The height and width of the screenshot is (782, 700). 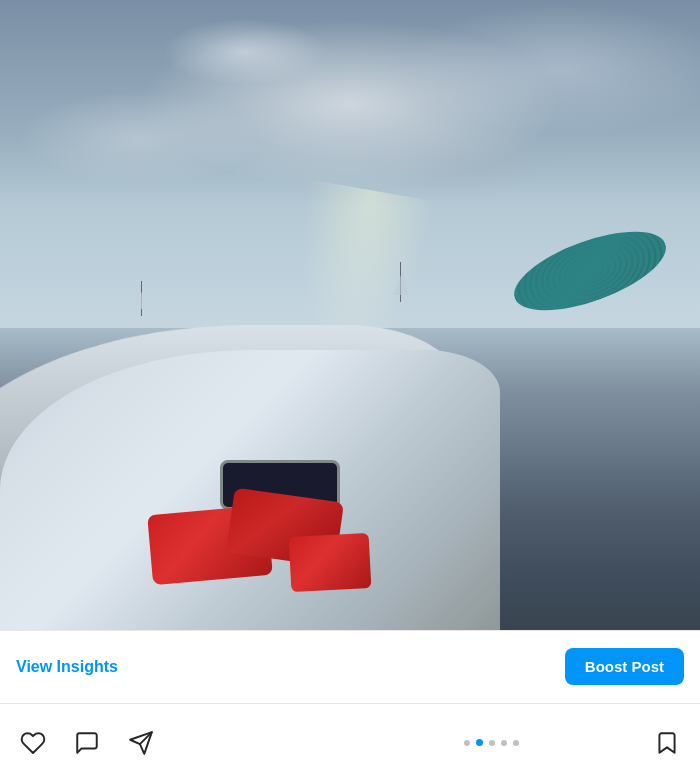 What do you see at coordinates (141, 296) in the screenshot?
I see `sailboat-left` at bounding box center [141, 296].